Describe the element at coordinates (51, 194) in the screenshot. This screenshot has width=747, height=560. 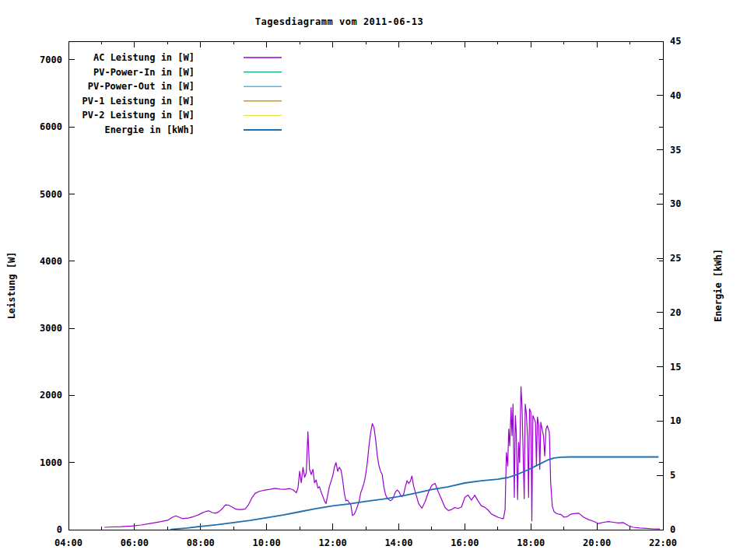
I see `y-left-tick-label: 5000` at that location.